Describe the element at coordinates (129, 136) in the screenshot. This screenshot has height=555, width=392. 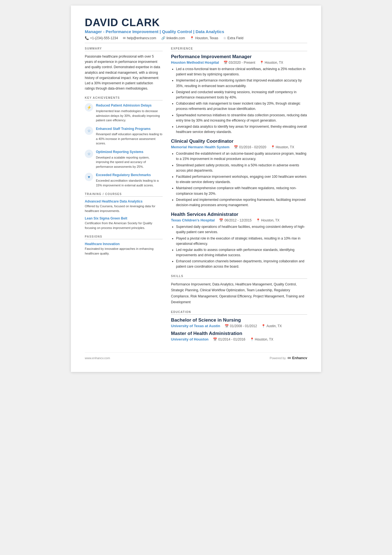
I see `achievement-content-2: Enhanced Staff Training Programs Revampe…` at that location.